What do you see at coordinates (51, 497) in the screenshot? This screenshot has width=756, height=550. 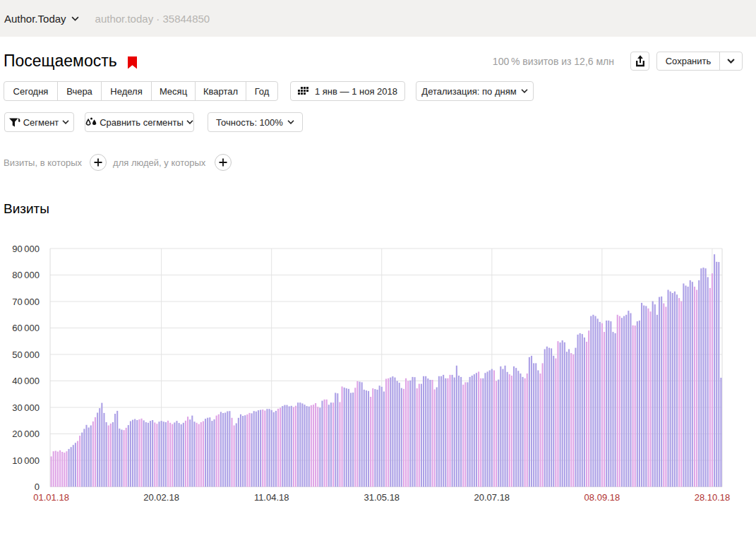 I see `svg-text: 01.01.18` at bounding box center [51, 497].